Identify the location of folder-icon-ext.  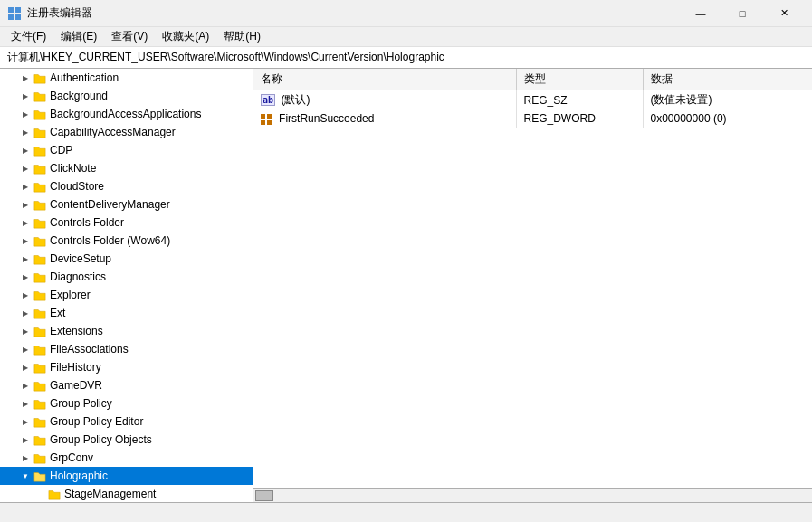
(40, 313).